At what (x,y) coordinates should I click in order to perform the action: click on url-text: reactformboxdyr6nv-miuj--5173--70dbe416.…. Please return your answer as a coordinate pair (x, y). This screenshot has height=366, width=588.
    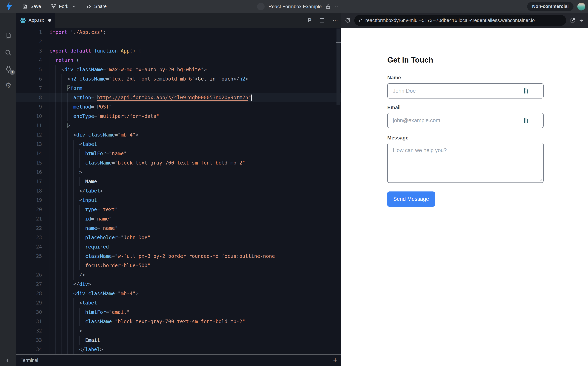
    Looking at the image, I should click on (450, 20).